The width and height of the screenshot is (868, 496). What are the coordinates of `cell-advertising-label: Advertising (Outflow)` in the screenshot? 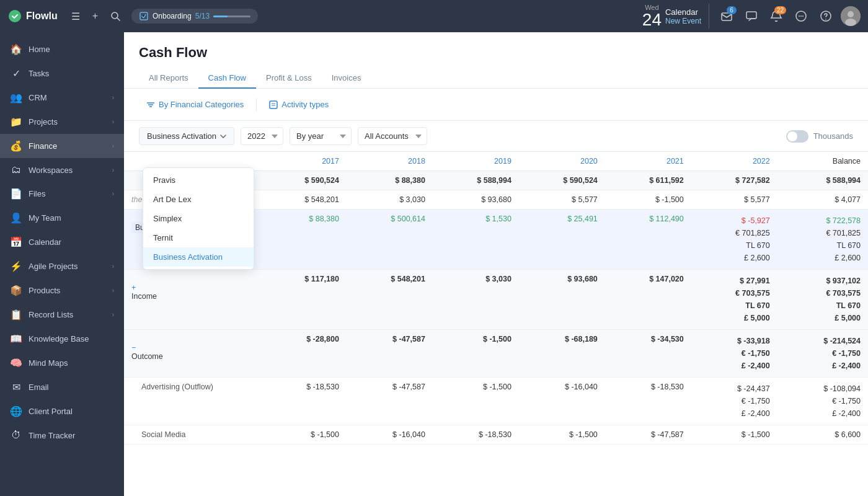 It's located at (192, 402).